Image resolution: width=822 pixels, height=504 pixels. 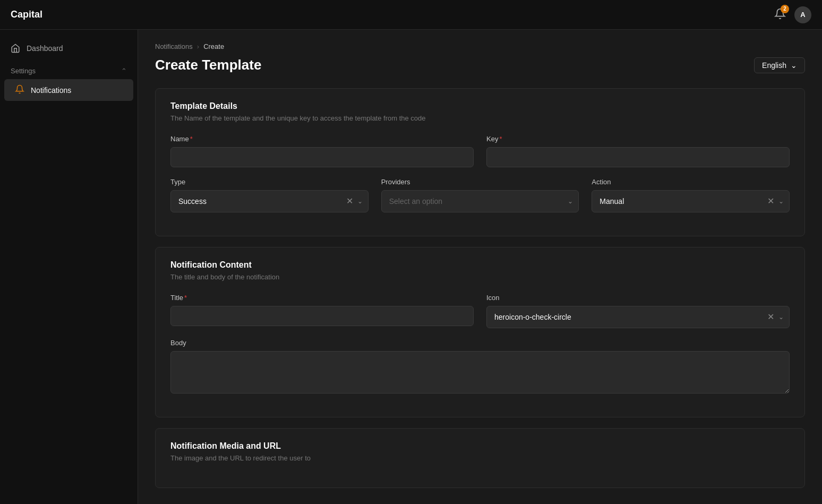 I want to click on notif-title-label: Title*, so click(x=322, y=297).